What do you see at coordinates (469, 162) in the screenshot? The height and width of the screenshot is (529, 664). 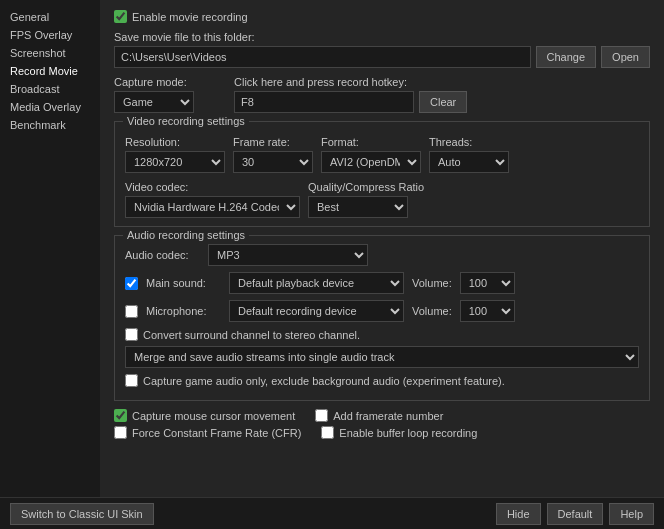 I see `threads-select: Auto 1 2 4` at bounding box center [469, 162].